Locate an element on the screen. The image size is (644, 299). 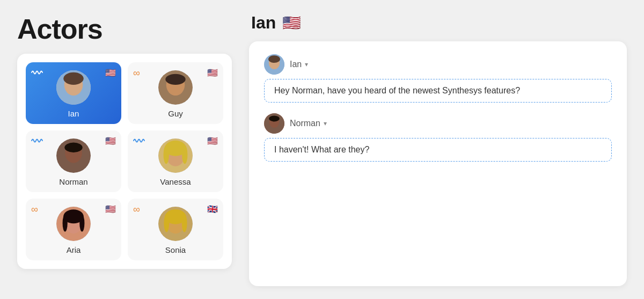
actor-name: Aria is located at coordinates (74, 250).